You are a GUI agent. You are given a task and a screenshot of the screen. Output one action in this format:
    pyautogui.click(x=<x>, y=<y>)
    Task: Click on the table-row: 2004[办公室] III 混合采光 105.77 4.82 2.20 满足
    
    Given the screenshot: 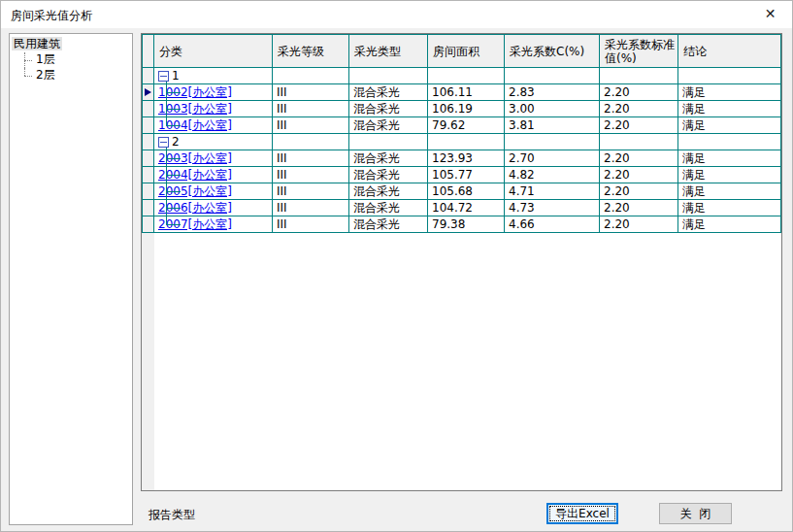 What is the action you would take?
    pyautogui.click(x=462, y=175)
    